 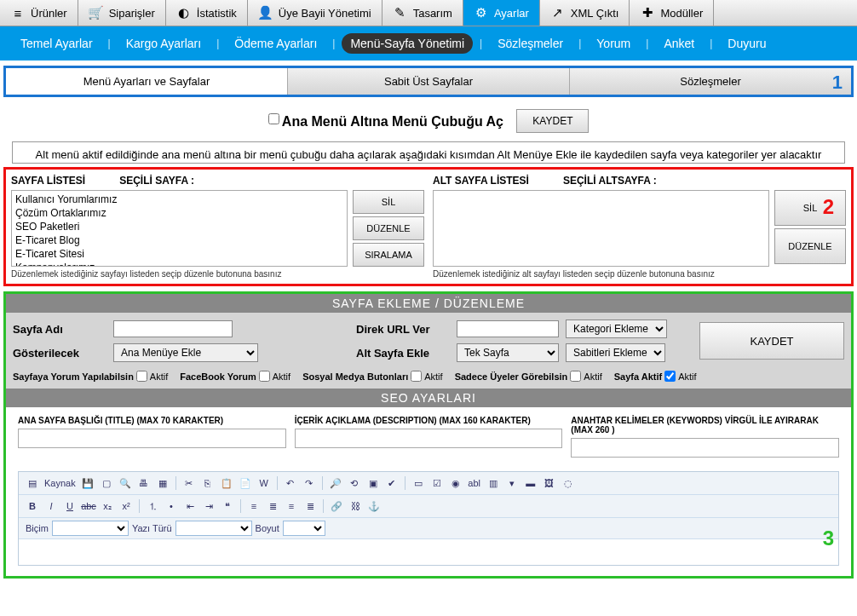 What do you see at coordinates (209, 506) in the screenshot?
I see `indent-icon: ⇥` at bounding box center [209, 506].